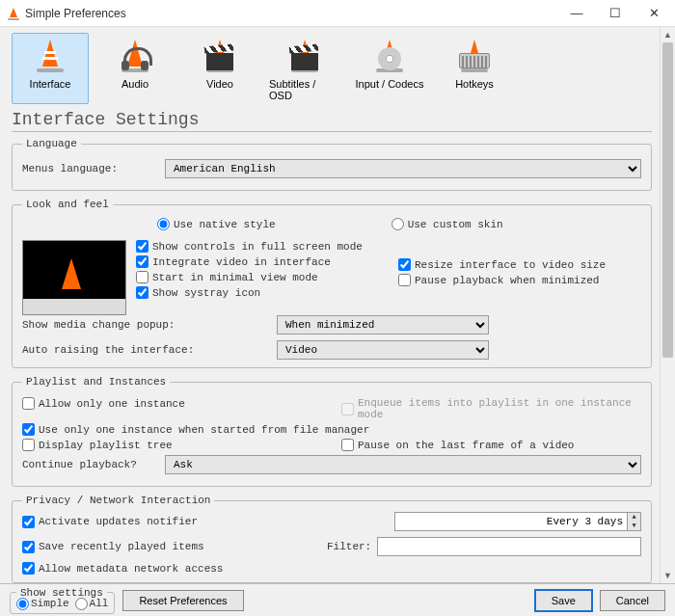 The image size is (675, 616). What do you see at coordinates (633, 601) in the screenshot?
I see `cancel-button: Cancel` at bounding box center [633, 601].